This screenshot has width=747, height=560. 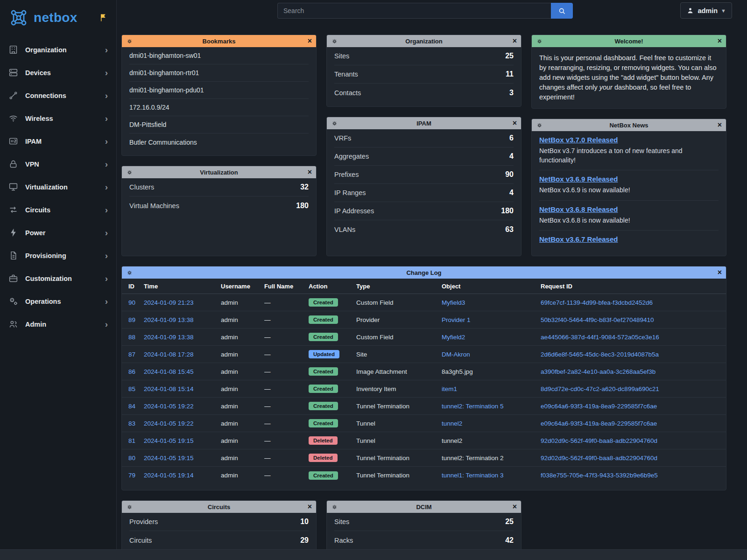 I want to click on change-id-link: 84, so click(x=136, y=406).